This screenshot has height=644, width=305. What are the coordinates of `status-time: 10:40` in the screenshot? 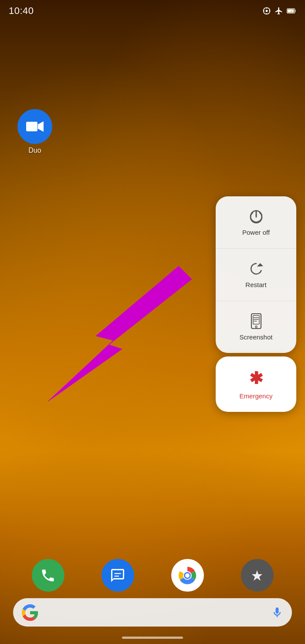 It's located at (21, 11).